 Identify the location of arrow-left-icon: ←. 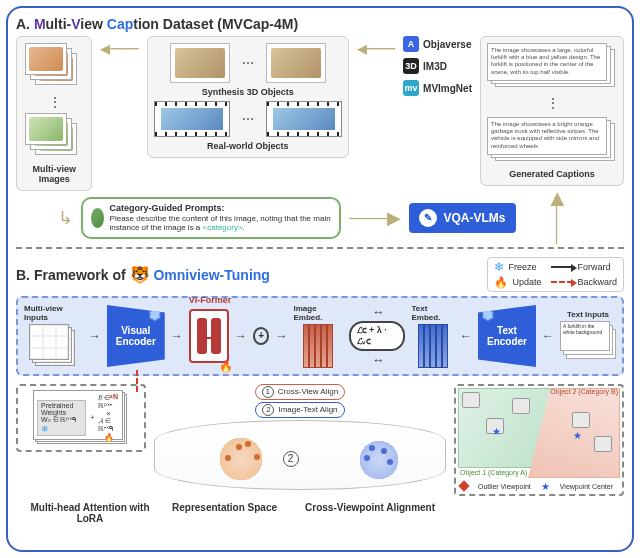
(466, 336).